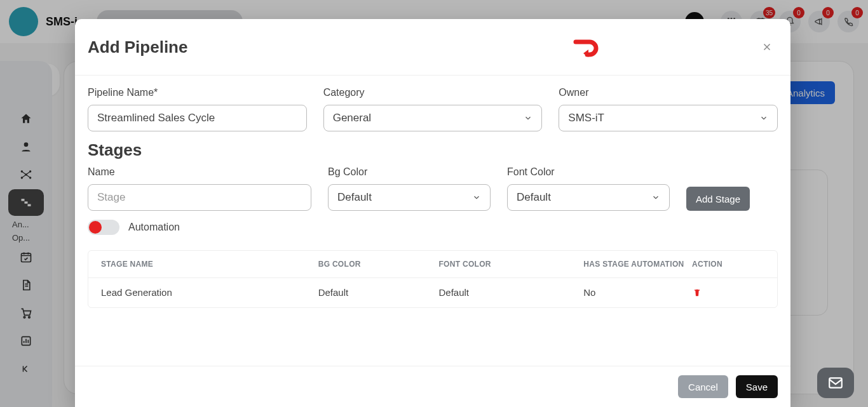 The width and height of the screenshot is (868, 407). What do you see at coordinates (728, 264) in the screenshot?
I see `th-action: ACTION` at bounding box center [728, 264].